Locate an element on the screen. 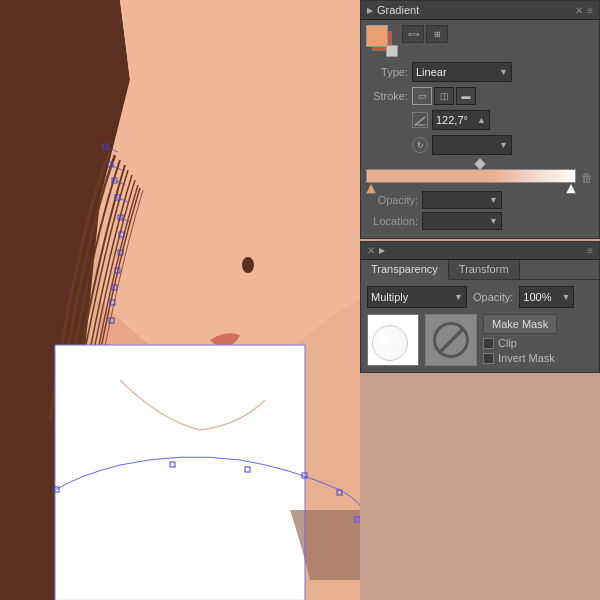 The image size is (600, 600). clip-checkbox-row: Clip is located at coordinates (520, 343).